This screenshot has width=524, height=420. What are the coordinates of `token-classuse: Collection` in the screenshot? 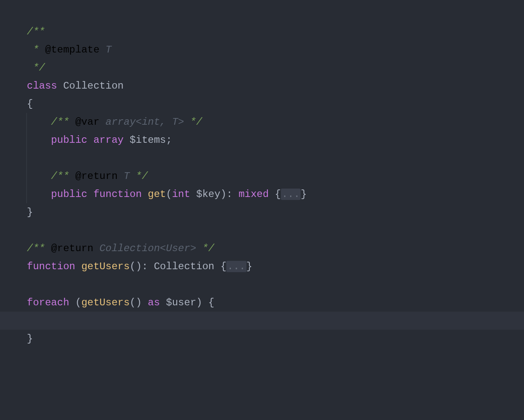 It's located at (184, 266).